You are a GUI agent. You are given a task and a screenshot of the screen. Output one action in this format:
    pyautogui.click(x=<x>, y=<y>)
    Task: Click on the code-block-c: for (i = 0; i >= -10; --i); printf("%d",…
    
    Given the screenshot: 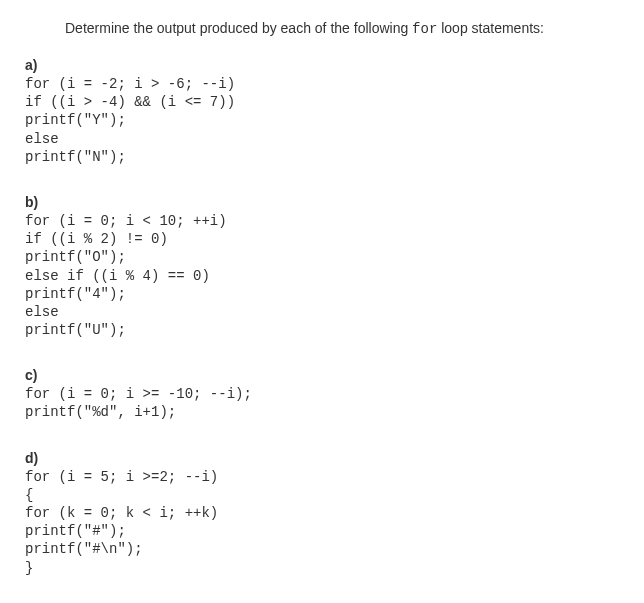 What is the action you would take?
    pyautogui.click(x=322, y=403)
    